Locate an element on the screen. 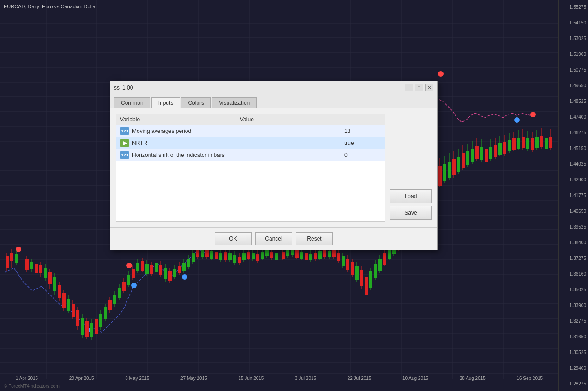 This screenshot has height=391, width=588. price-5: 1.50775 is located at coordinates (573, 70).